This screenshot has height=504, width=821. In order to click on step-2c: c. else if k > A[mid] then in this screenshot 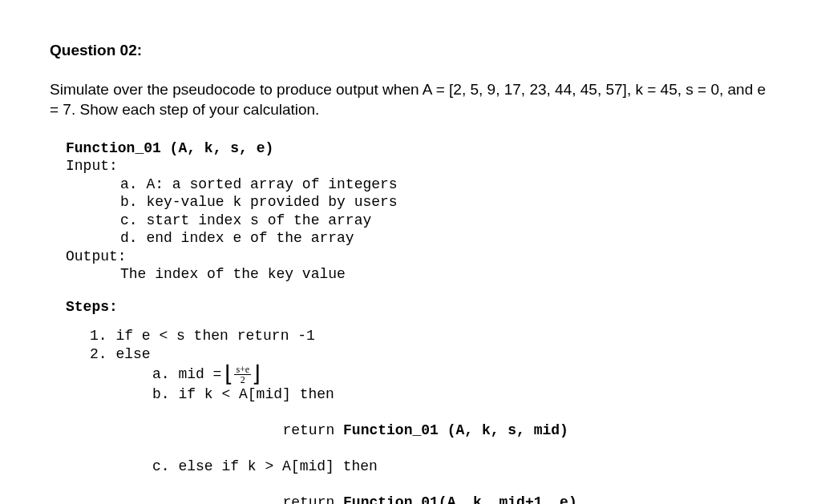, I will do `click(462, 466)`.